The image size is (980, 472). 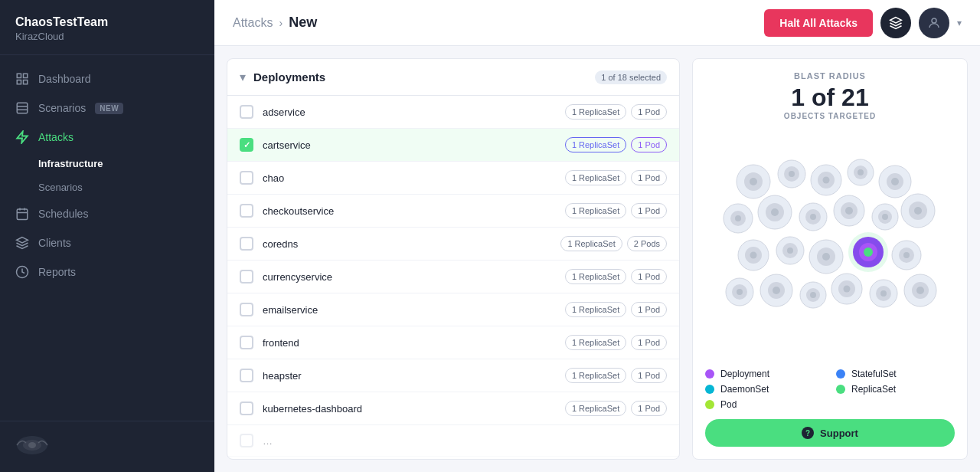 I want to click on sidebar-item-scenarios-sub: Scenarios, so click(x=107, y=187).